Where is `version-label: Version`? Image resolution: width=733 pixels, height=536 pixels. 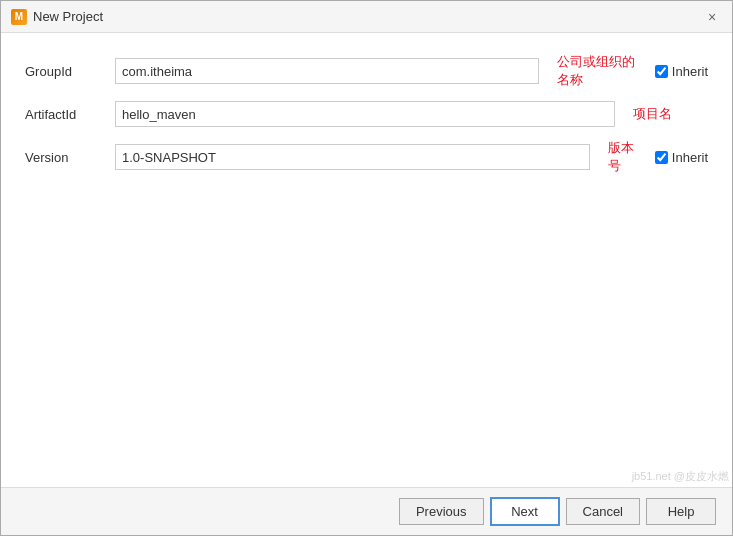
version-label: Version is located at coordinates (65, 158).